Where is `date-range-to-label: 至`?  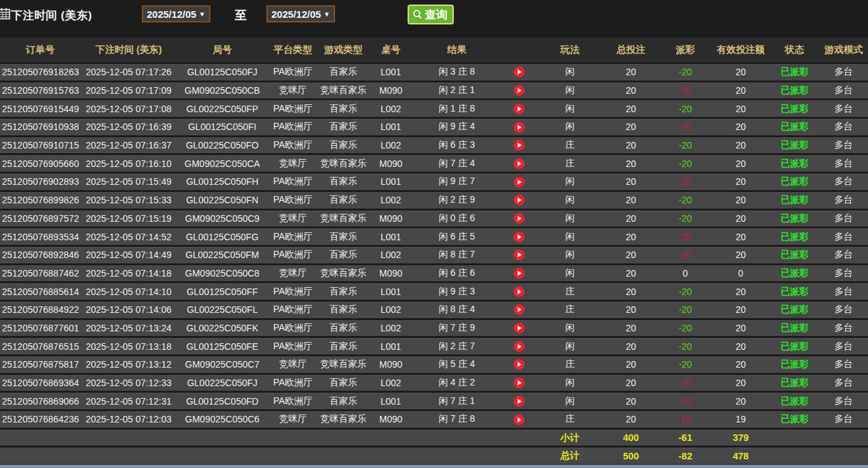 date-range-to-label: 至 is located at coordinates (241, 15).